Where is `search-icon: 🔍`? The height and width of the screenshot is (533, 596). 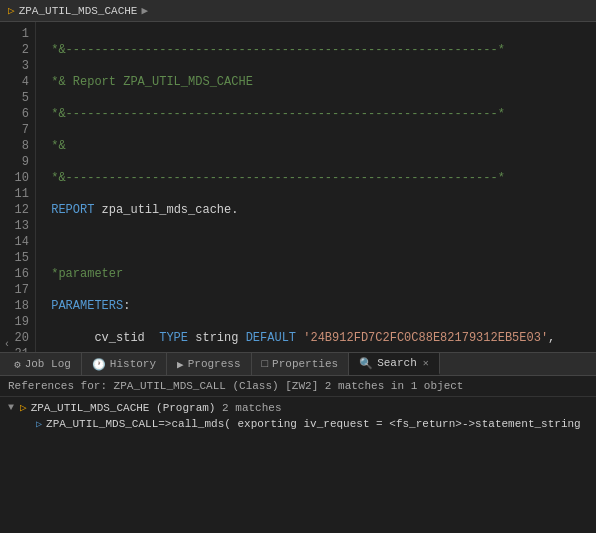 search-icon: 🔍 is located at coordinates (366, 364).